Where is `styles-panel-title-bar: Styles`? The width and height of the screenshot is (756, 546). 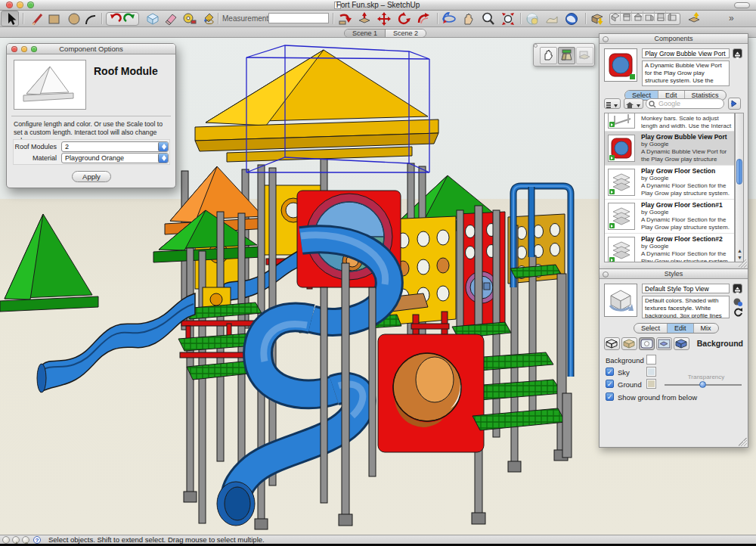 styles-panel-title-bar: Styles is located at coordinates (674, 274).